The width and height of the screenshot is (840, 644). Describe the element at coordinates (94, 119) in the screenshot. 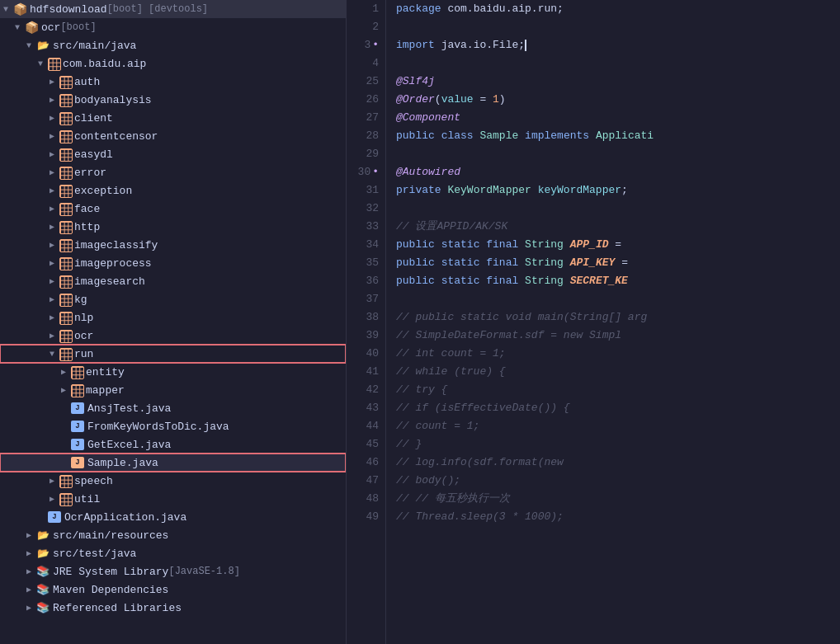

I see `tree-label: client` at that location.